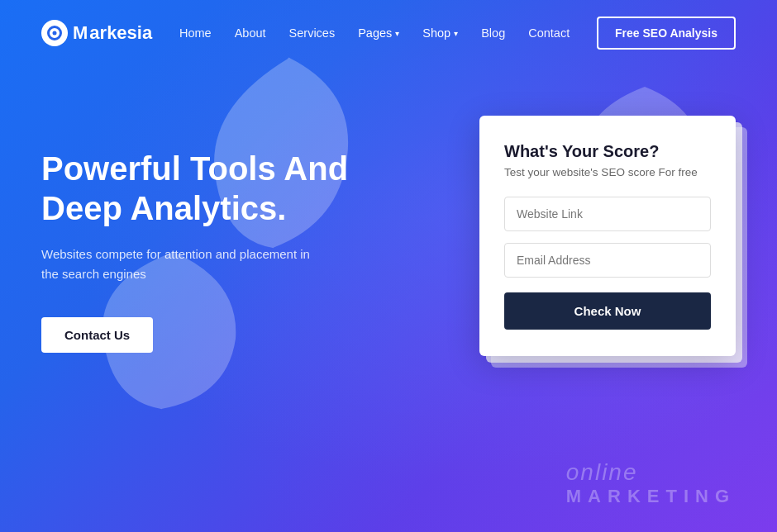  What do you see at coordinates (397, 33) in the screenshot?
I see `pages-chevron-icon: ▾` at bounding box center [397, 33].